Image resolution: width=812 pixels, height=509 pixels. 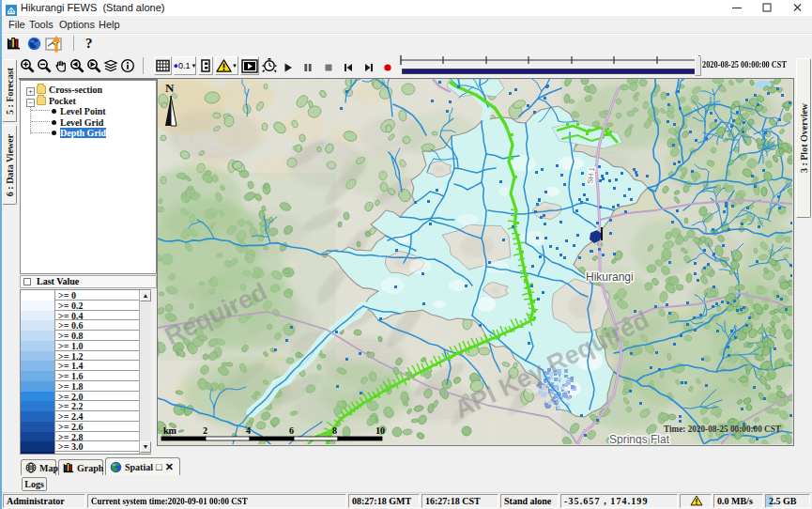 What do you see at coordinates (291, 430) in the screenshot?
I see `svg-text: 6` at bounding box center [291, 430].